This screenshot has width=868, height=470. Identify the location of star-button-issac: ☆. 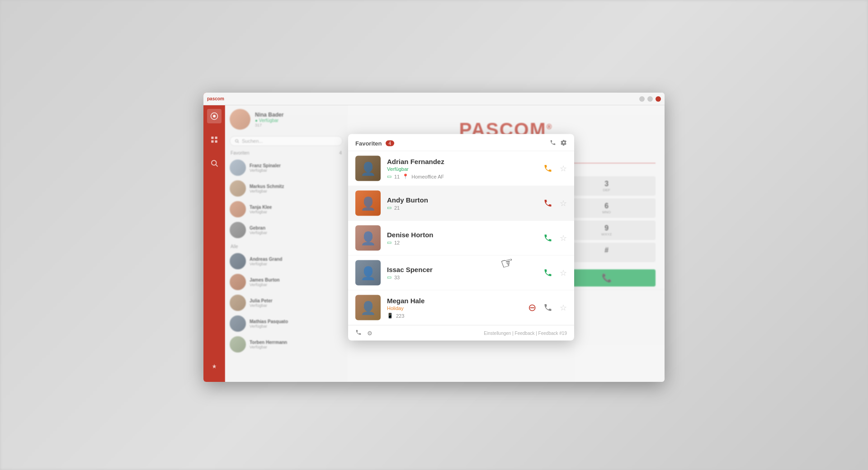
(563, 273).